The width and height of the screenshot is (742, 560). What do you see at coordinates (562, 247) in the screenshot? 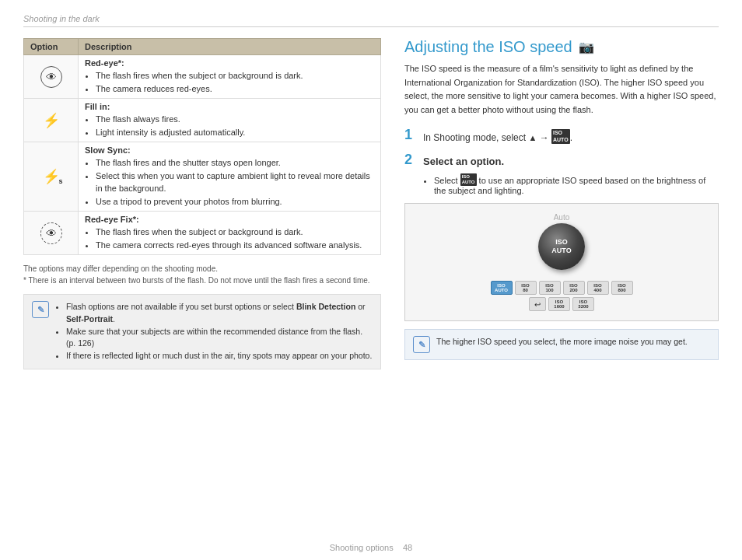
I see `iso-dial: ISOAUTO` at bounding box center [562, 247].